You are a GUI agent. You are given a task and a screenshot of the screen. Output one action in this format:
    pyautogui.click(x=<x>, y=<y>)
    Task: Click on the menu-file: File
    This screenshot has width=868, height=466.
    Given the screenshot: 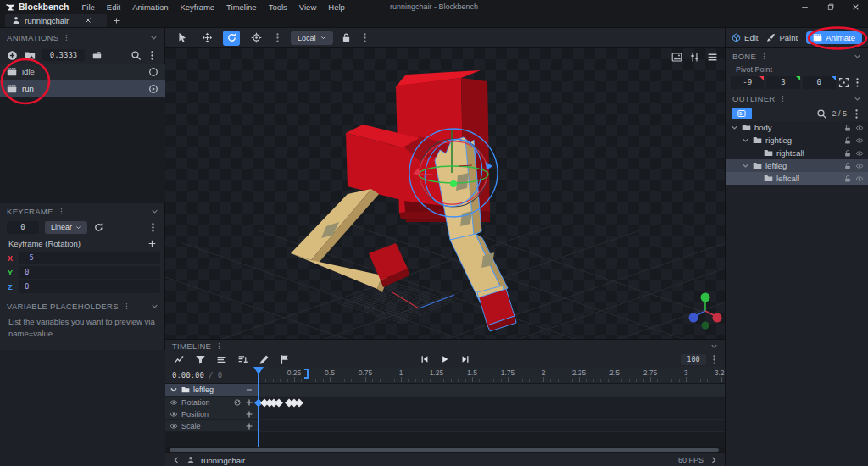 What is the action you would take?
    pyautogui.click(x=88, y=7)
    